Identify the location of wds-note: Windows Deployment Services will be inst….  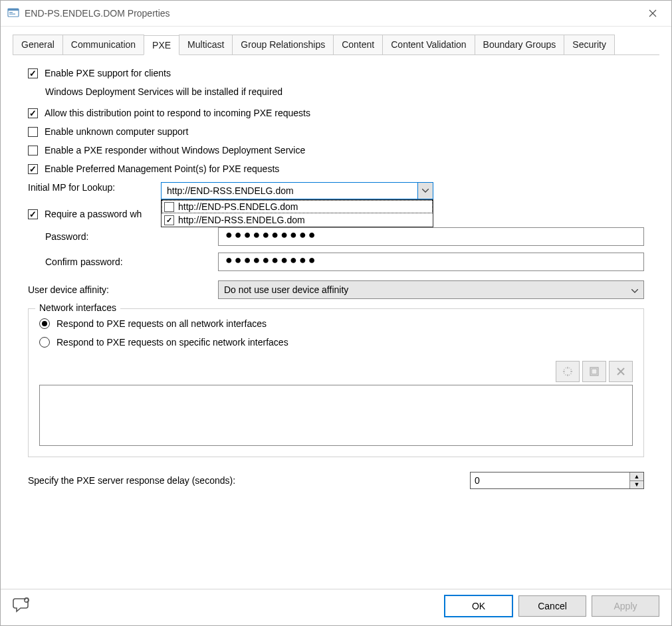
(344, 92).